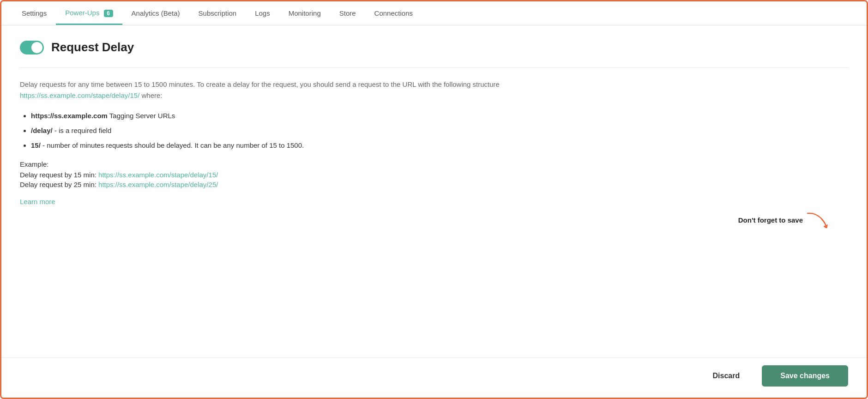 This screenshot has height=399, width=868. Describe the element at coordinates (393, 13) in the screenshot. I see `tab-connections: Connections` at that location.